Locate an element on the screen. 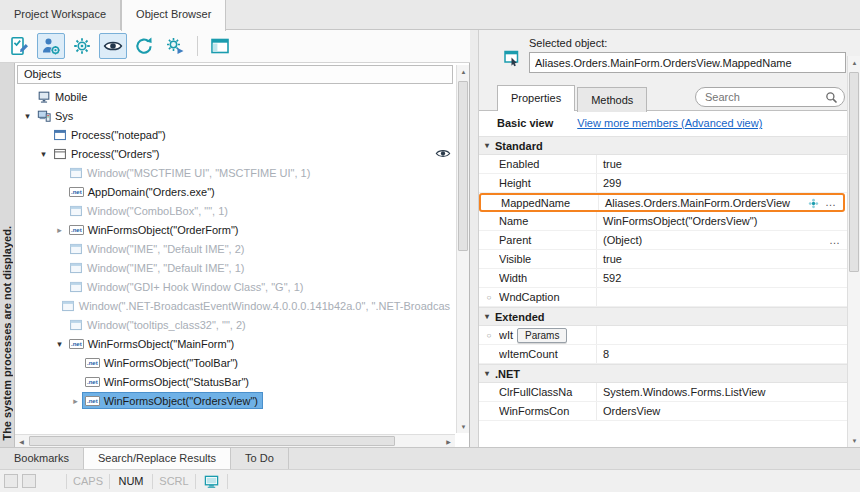 Image resolution: width=860 pixels, height=492 pixels. edit-checklist-button is located at coordinates (20, 46).